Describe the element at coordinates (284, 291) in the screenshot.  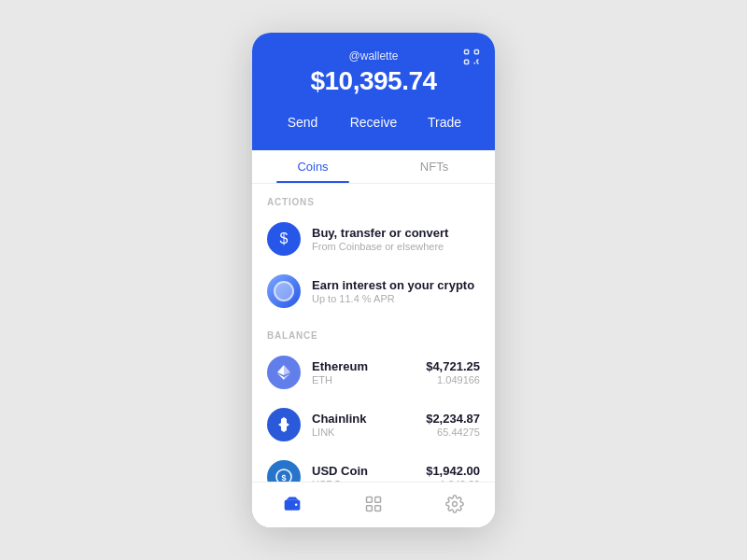
I see `earn-icon` at that location.